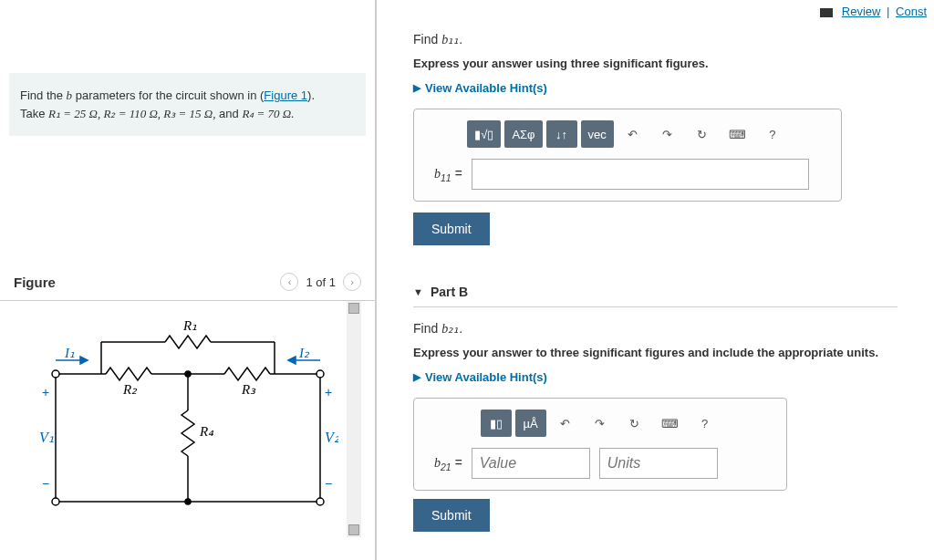 Image resolution: width=934 pixels, height=560 pixels. What do you see at coordinates (826, 13) in the screenshot?
I see `book-icon` at bounding box center [826, 13].